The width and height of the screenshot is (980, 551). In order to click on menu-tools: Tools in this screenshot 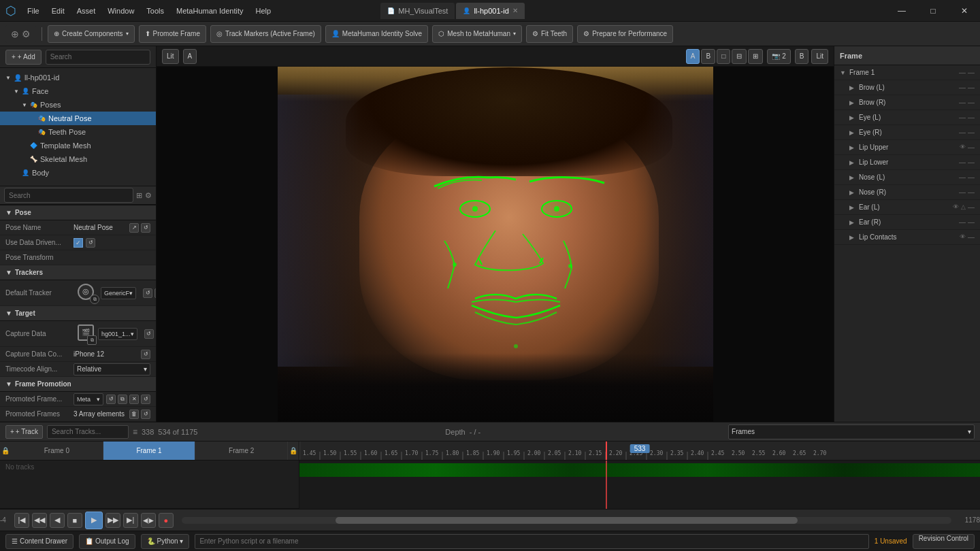, I will do `click(155, 11)`.